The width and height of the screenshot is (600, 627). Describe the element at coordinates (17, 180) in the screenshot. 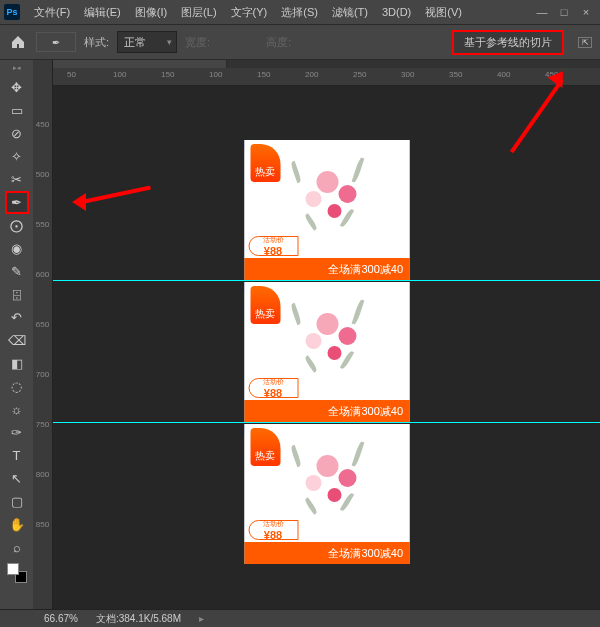

I see `crop-tool: ✂` at that location.